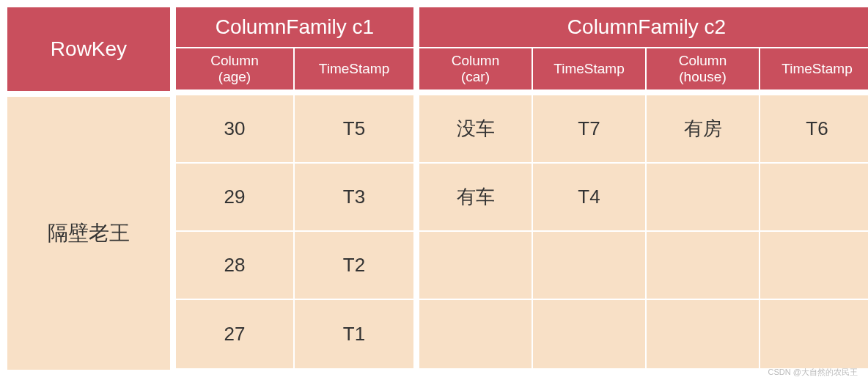  I want to click on data-cell: T4, so click(589, 197).